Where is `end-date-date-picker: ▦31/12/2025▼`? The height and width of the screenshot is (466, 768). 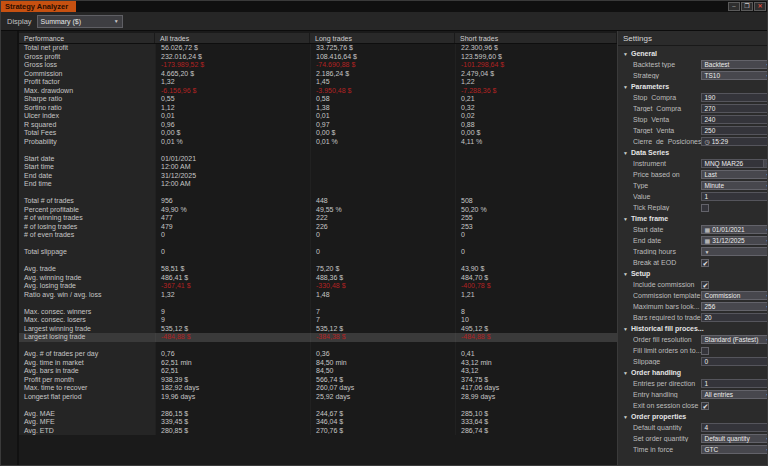
end-date-date-picker: ▦31/12/2025▼ is located at coordinates (734, 240).